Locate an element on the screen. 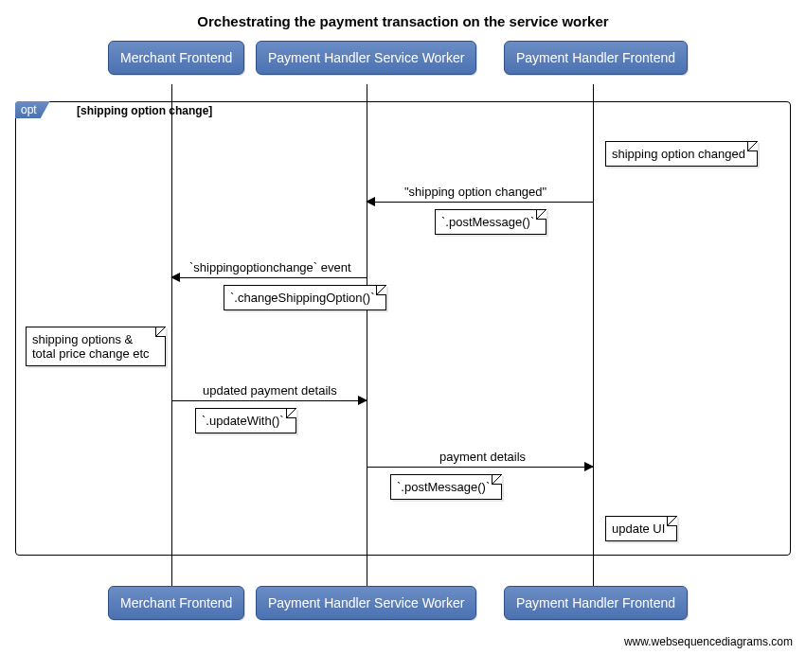 Image resolution: width=806 pixels, height=672 pixels. arrow-m3 is located at coordinates (269, 401).